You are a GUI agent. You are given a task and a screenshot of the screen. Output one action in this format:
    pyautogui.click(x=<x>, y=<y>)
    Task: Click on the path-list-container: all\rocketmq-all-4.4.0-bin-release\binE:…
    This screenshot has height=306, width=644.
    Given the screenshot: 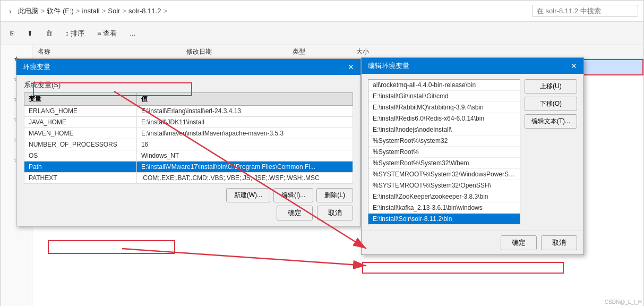 What is the action you would take?
    pyautogui.click(x=444, y=152)
    